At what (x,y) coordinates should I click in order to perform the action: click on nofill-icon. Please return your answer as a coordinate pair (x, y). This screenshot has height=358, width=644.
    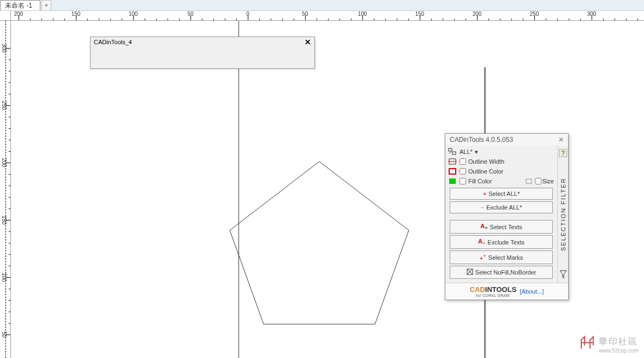
    Looking at the image, I should click on (470, 272).